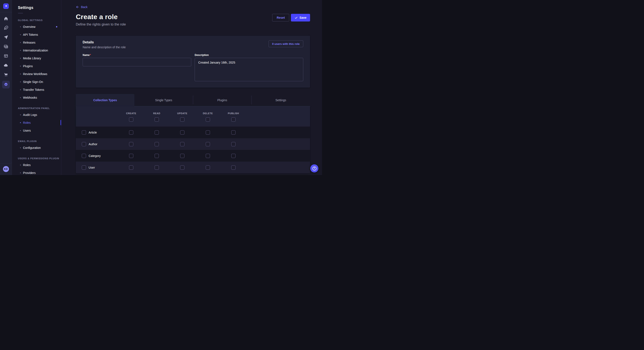 Image resolution: width=644 pixels, height=350 pixels. Describe the element at coordinates (36, 50) in the screenshot. I see `sidebar-item-internationalization: Internationalization` at that location.